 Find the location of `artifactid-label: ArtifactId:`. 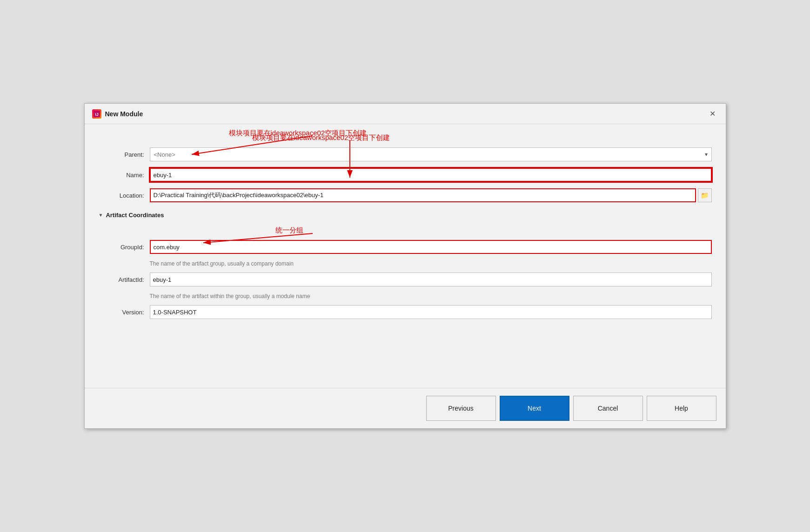

artifactid-label: ArtifactId: is located at coordinates (124, 280).